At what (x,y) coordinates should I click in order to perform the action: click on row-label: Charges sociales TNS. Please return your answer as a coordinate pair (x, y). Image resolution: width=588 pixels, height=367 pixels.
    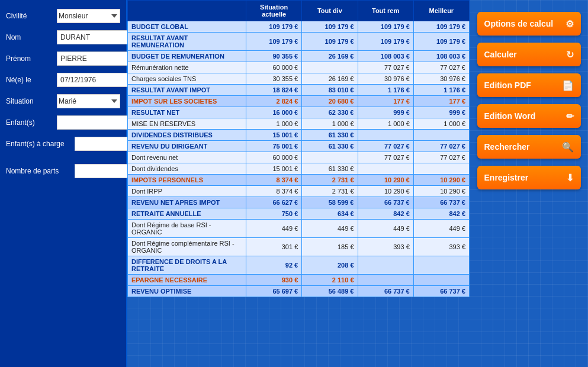
    Looking at the image, I should click on (187, 79).